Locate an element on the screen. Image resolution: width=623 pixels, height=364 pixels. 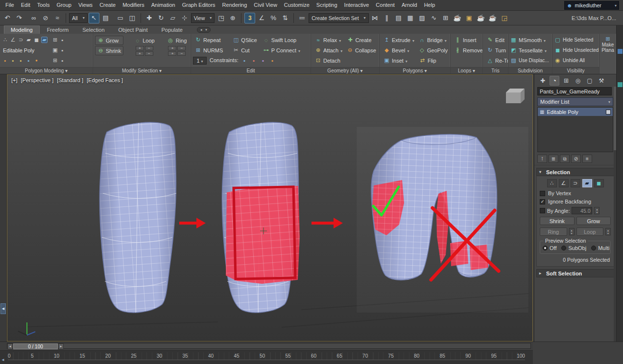
preview-multi-radio: Multi is located at coordinates (600, 248).